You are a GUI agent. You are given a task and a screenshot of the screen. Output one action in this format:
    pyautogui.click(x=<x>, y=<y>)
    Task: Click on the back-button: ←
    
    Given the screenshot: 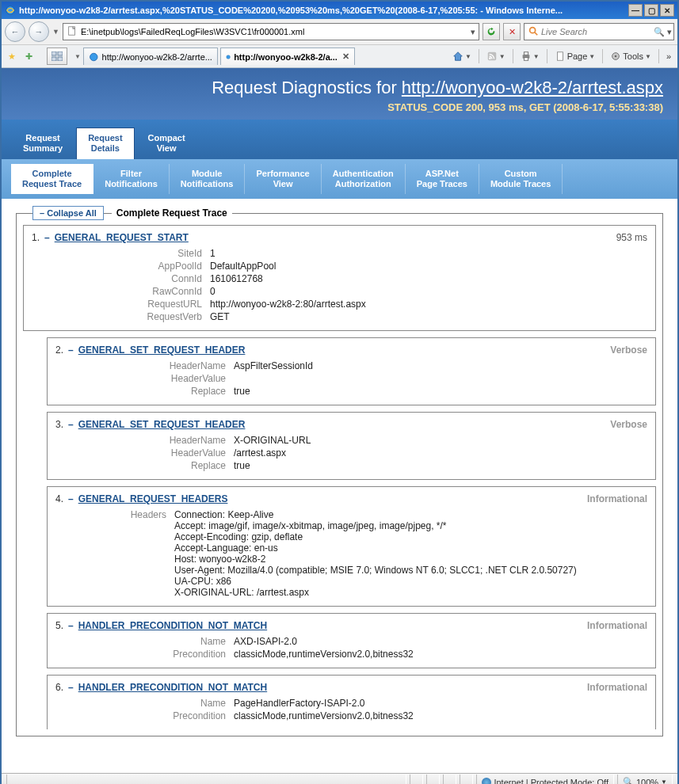 What is the action you would take?
    pyautogui.click(x=15, y=32)
    